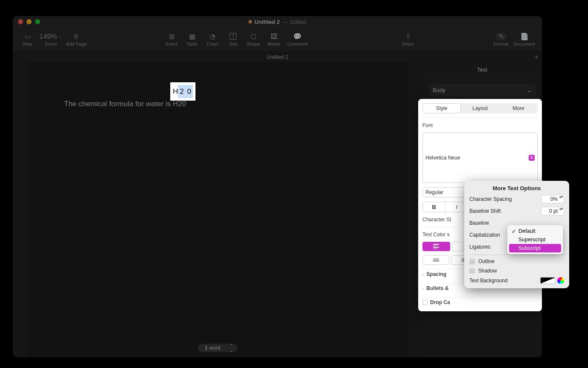 The width and height of the screenshot is (588, 368). Describe the element at coordinates (277, 22) in the screenshot. I see `window-title: Untitled 2 — Edited` at that location.